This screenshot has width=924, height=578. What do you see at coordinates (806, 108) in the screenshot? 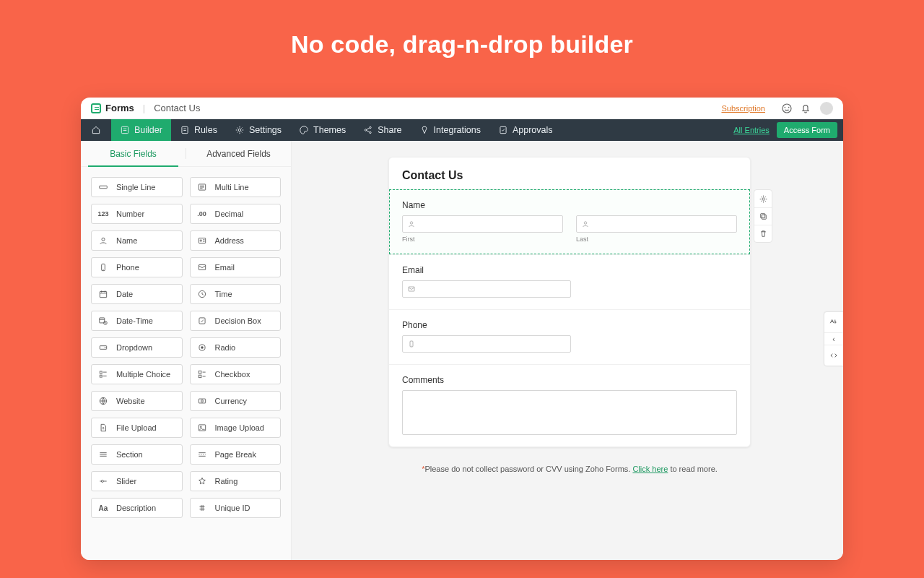
I see `bell-icon` at bounding box center [806, 108].